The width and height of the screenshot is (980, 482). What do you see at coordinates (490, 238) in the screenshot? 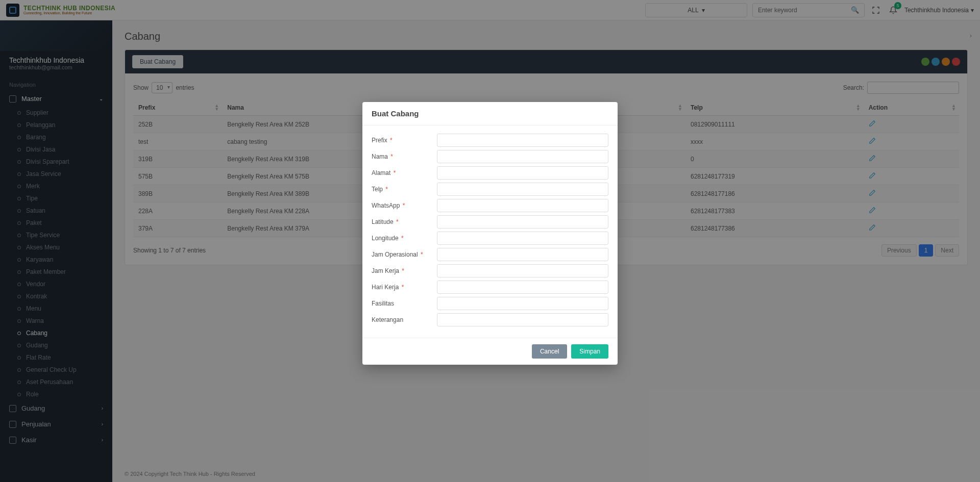
I see `form-row-longitude: Longitude *` at bounding box center [490, 238].